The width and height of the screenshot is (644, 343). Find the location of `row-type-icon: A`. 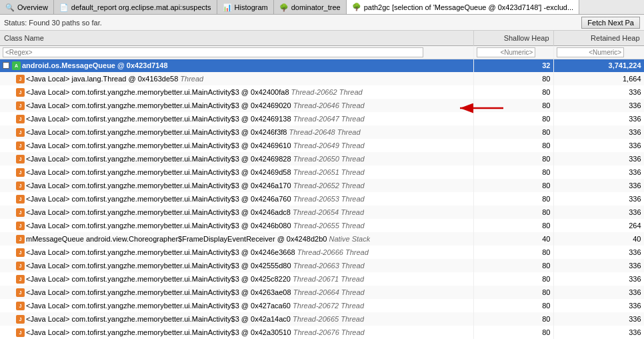

row-type-icon: A is located at coordinates (16, 65).